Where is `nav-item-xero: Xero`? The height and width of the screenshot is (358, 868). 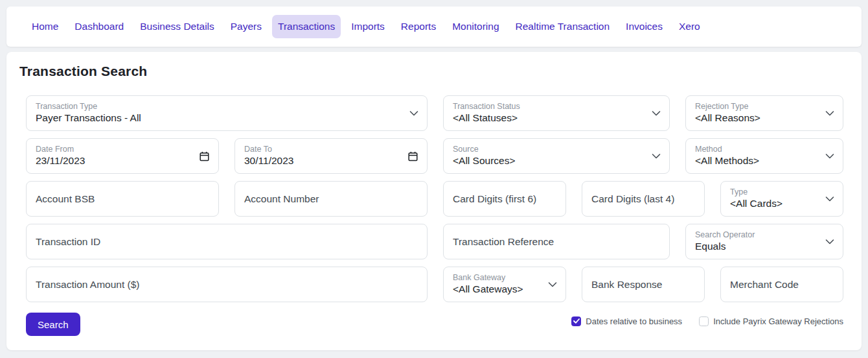 nav-item-xero: Xero is located at coordinates (689, 27).